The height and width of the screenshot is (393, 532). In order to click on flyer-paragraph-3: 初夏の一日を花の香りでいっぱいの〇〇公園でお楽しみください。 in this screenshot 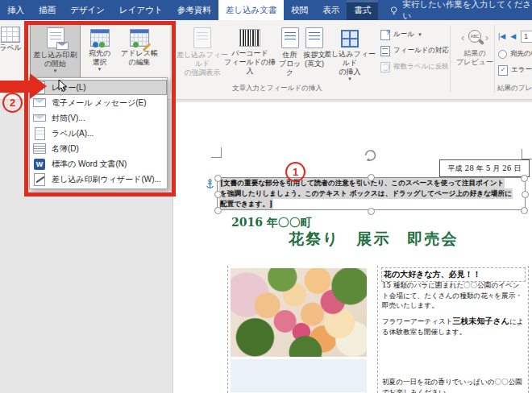, I will do `click(453, 385)`.